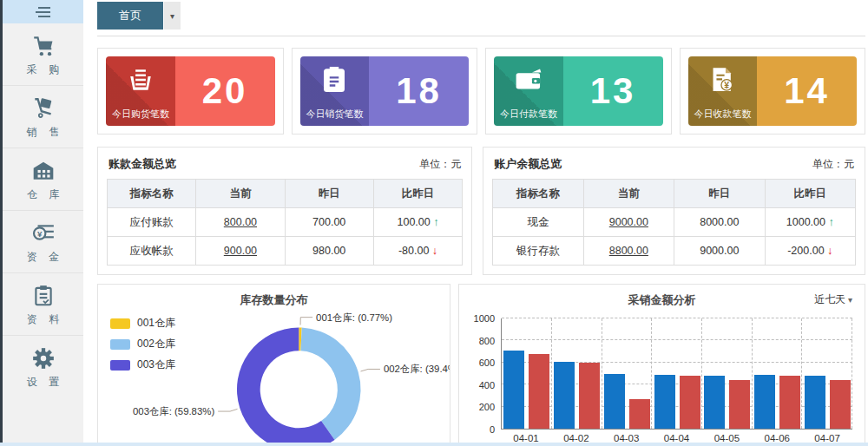 This screenshot has width=868, height=446. What do you see at coordinates (172, 16) in the screenshot?
I see `tab-dropdown-button` at bounding box center [172, 16].